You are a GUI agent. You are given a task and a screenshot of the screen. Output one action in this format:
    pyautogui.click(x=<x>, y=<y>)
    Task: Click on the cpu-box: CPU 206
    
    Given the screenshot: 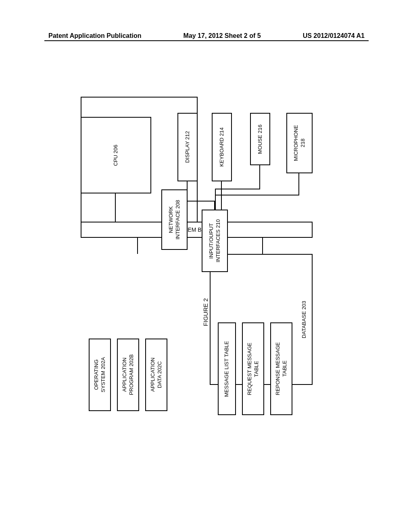 What is the action you would take?
    pyautogui.click(x=116, y=155)
    